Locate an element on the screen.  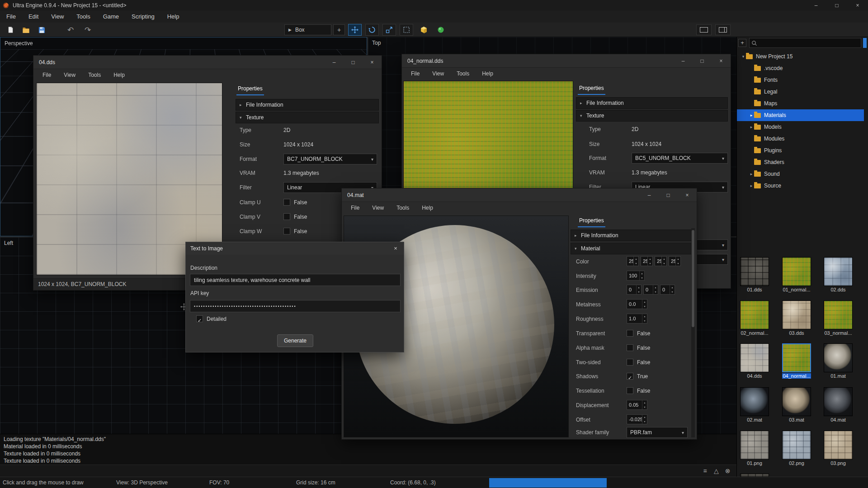
primitive-dropdown: ▶ Box is located at coordinates (308, 30).